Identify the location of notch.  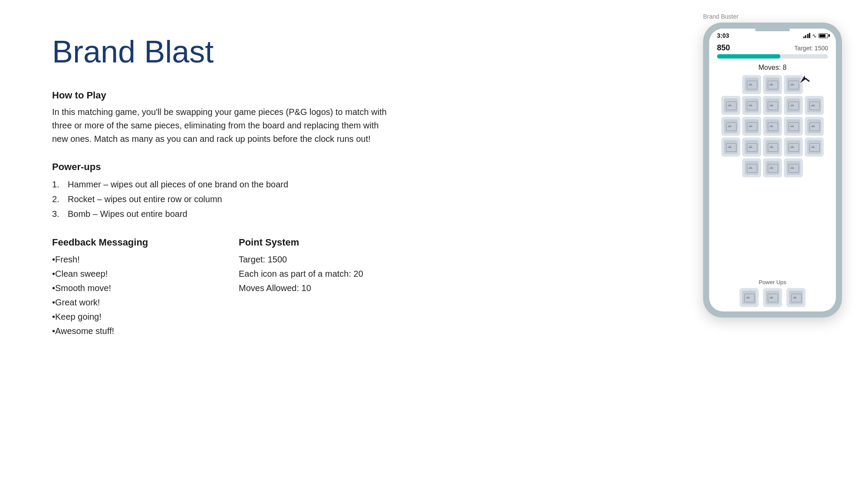
(773, 30).